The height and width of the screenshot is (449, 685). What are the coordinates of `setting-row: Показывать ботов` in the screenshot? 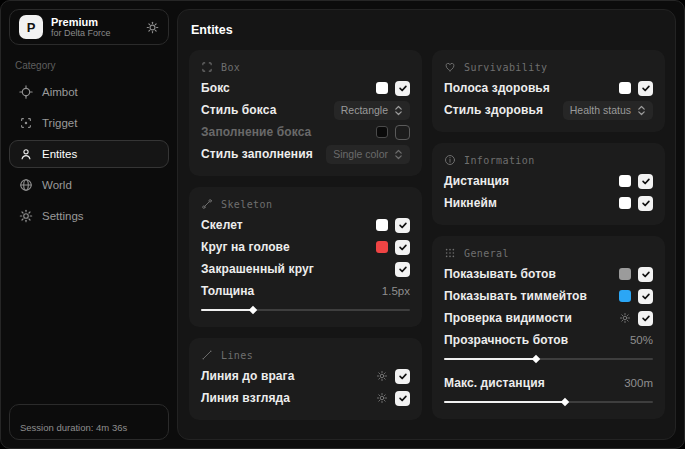 It's located at (548, 274).